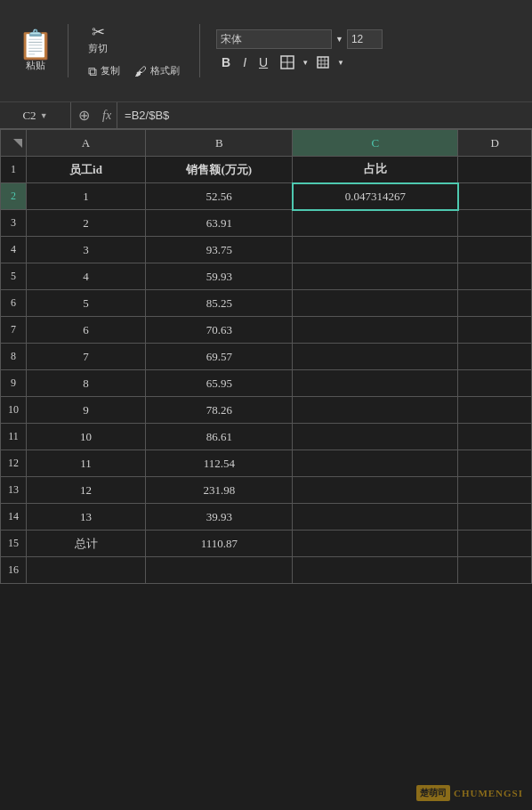  I want to click on cell-a: 7, so click(85, 357).